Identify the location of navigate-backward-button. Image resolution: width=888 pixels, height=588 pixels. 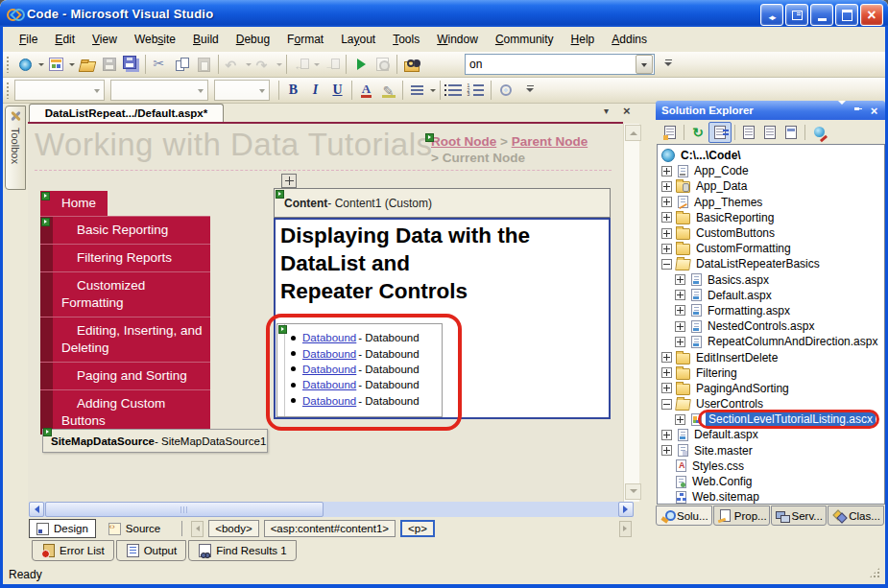
(301, 64).